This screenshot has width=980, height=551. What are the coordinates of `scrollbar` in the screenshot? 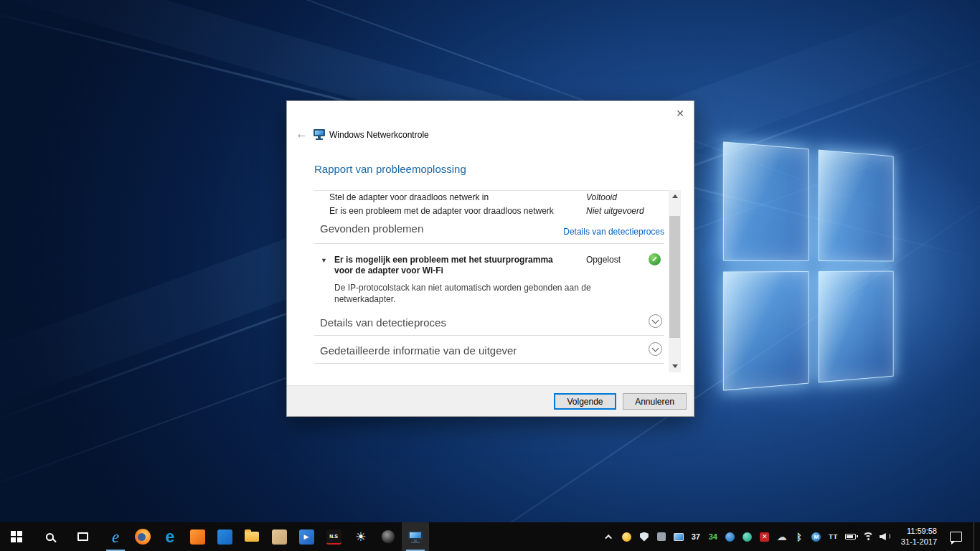 It's located at (674, 281).